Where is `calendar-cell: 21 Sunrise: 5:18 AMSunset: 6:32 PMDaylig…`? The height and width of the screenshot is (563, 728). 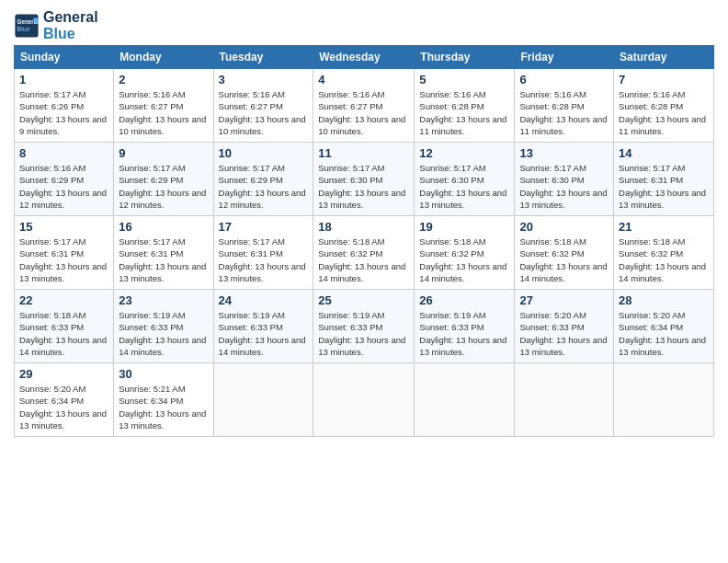
calendar-cell: 21 Sunrise: 5:18 AMSunset: 6:32 PMDaylig… is located at coordinates (664, 253).